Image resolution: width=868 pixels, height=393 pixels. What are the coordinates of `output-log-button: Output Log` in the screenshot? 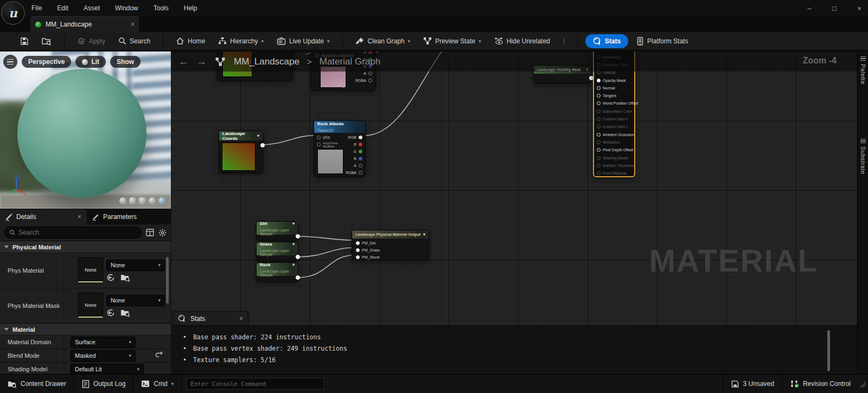 It's located at (104, 384).